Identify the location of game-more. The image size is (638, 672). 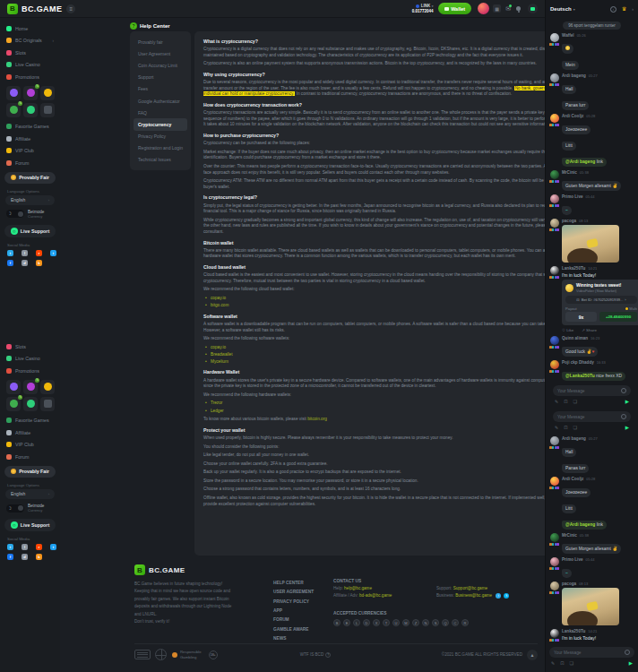
(47, 110).